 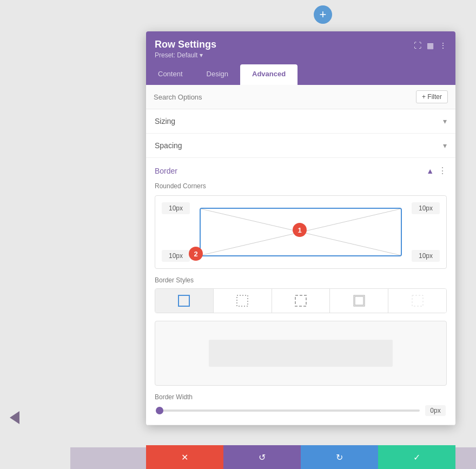 I want to click on dotted-border-icon, so click(x=242, y=301).